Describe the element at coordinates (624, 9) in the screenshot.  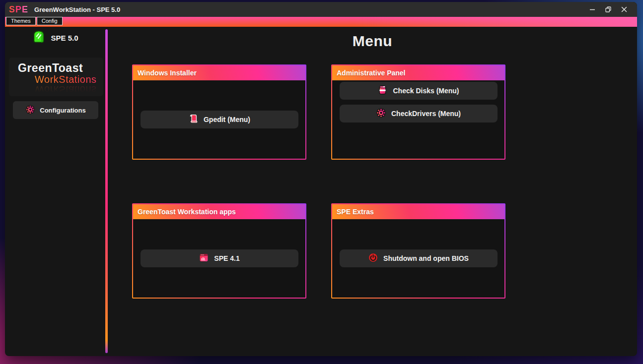
I see `close-button` at that location.